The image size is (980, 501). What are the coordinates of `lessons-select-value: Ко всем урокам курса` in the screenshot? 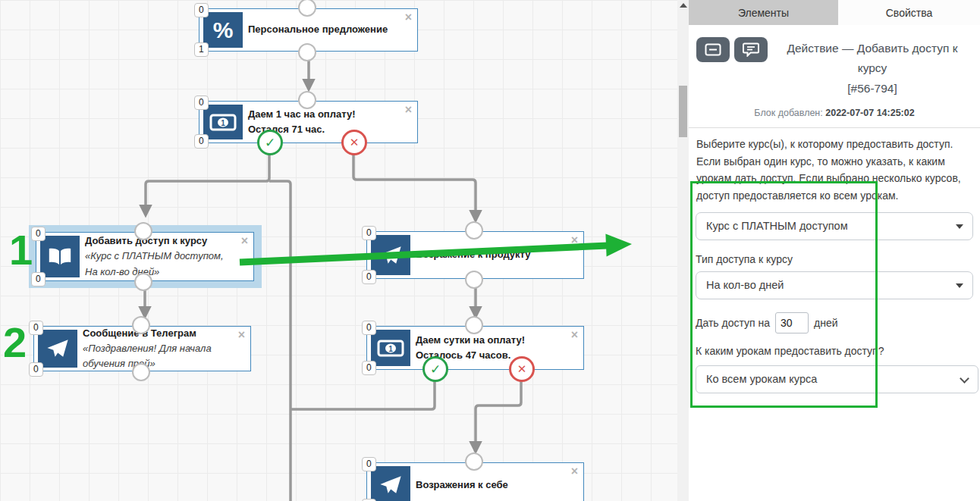 It's located at (762, 379).